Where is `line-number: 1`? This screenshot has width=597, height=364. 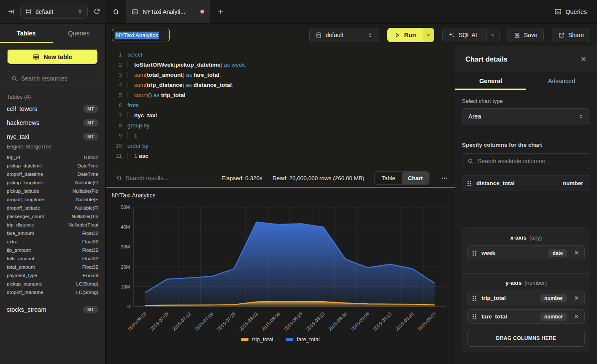 line-number: 1 is located at coordinates (114, 55).